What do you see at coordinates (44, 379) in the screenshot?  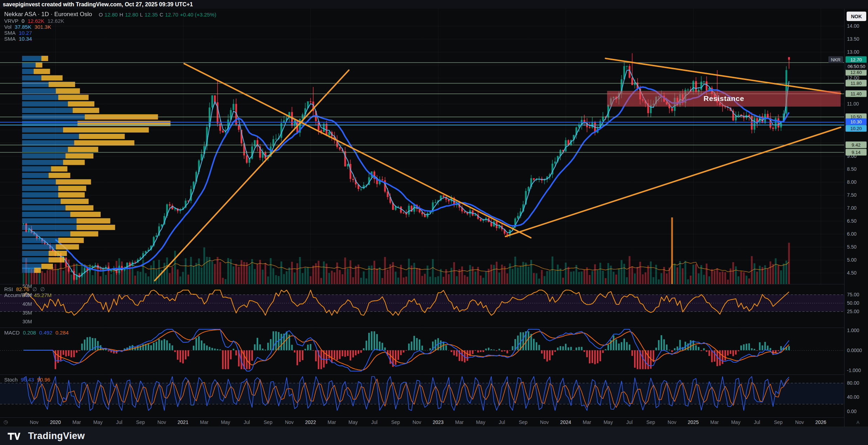 I see `indicator-value: 90.96` at bounding box center [44, 379].